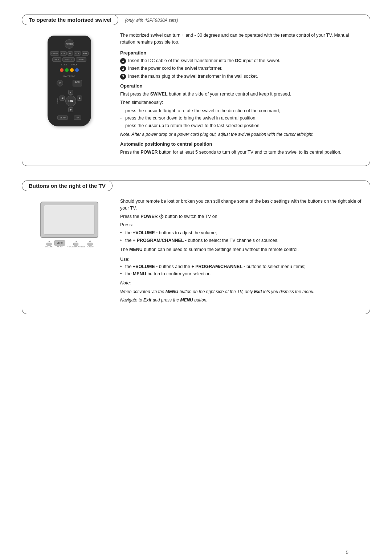 This screenshot has width=392, height=555. I want to click on remote-up-button: ▲, so click(71, 92).